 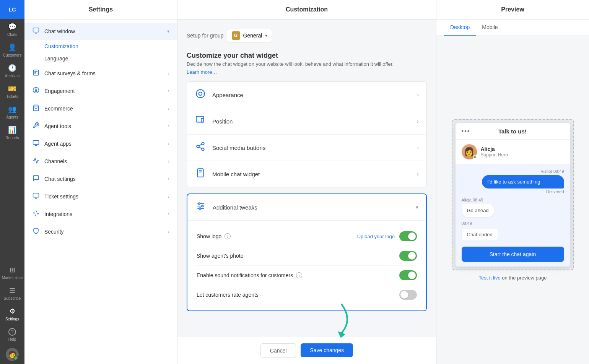 What do you see at coordinates (307, 95) in the screenshot?
I see `section-appearance: Appearance ›` at bounding box center [307, 95].